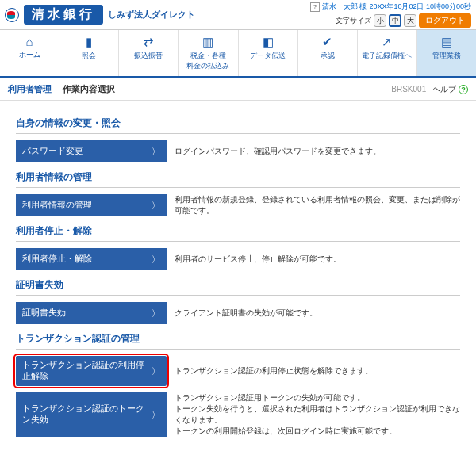 The image size is (476, 474). What do you see at coordinates (410, 21) in the screenshot?
I see `fontsize-large-button: 大` at bounding box center [410, 21].